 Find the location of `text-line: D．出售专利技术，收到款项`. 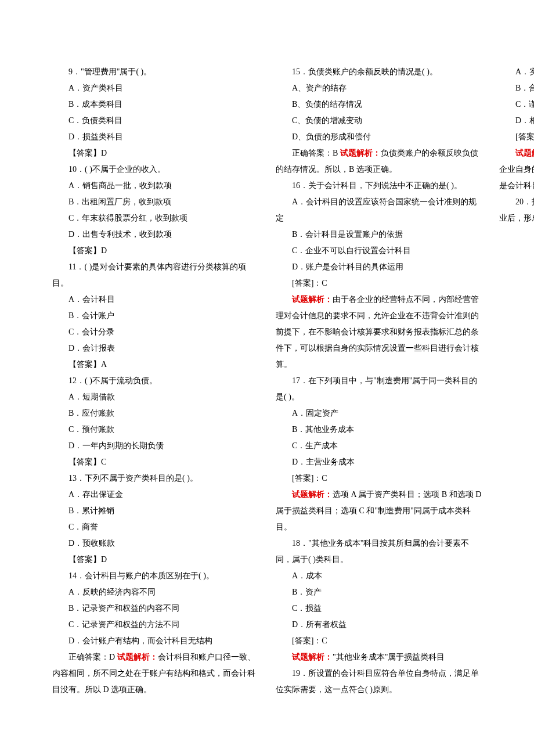

text-line: D．出售专利技术，收到款项 is located at coordinates (156, 235).